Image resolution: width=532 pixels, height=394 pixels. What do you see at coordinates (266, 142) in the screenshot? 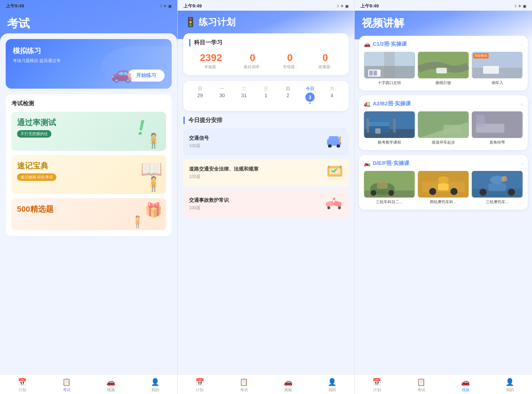
I see `task-traffic-signal: 交通信号 100题` at bounding box center [266, 142].